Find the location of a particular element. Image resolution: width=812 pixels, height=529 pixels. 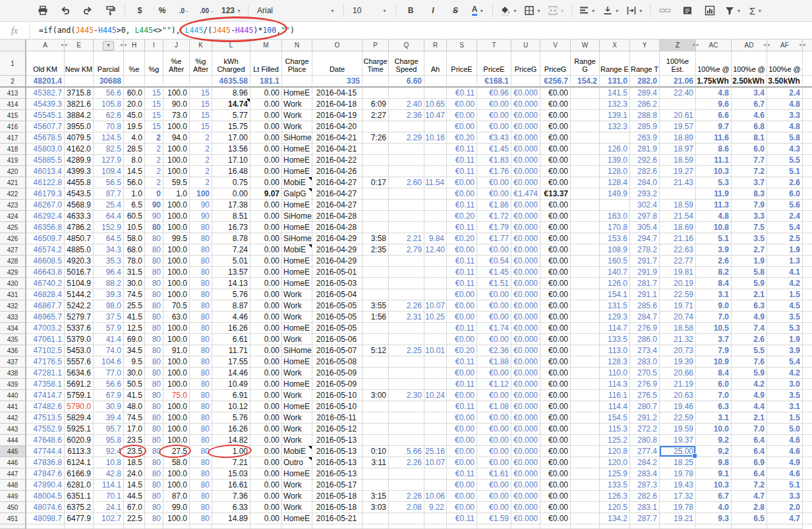

cell: 5.8 is located at coordinates (749, 273).